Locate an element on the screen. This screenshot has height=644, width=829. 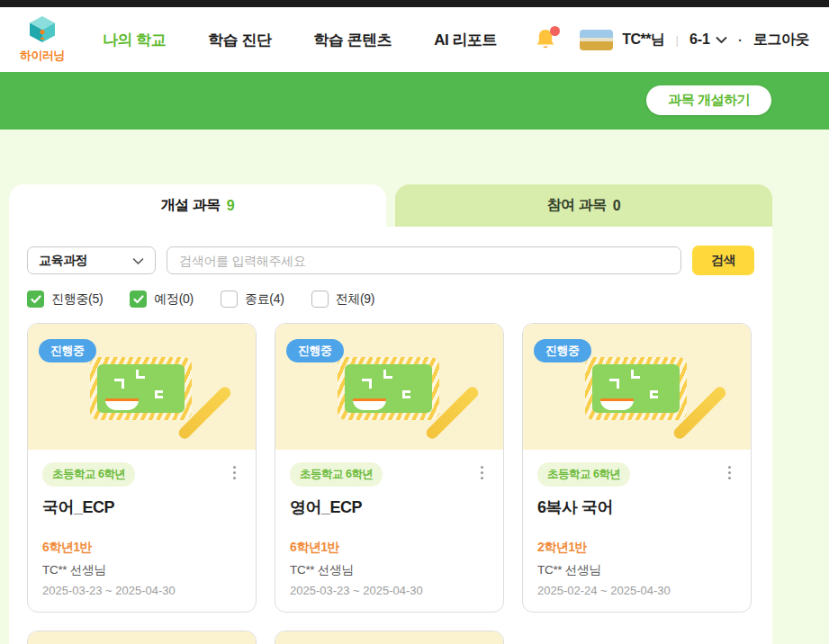
main-nav: 나의 학교 학습 진단 학습 콘텐츠 AI 리포트 is located at coordinates (300, 40).